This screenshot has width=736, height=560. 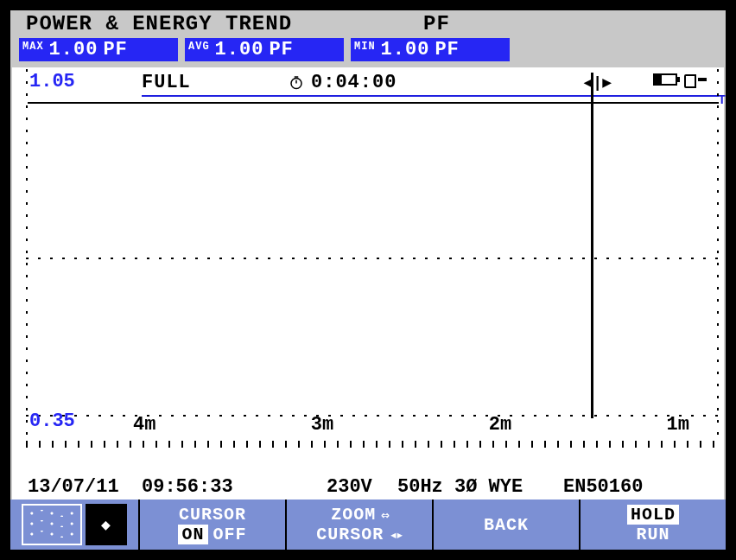 I want to click on y-axis-bottom: 0.35, so click(x=52, y=422).